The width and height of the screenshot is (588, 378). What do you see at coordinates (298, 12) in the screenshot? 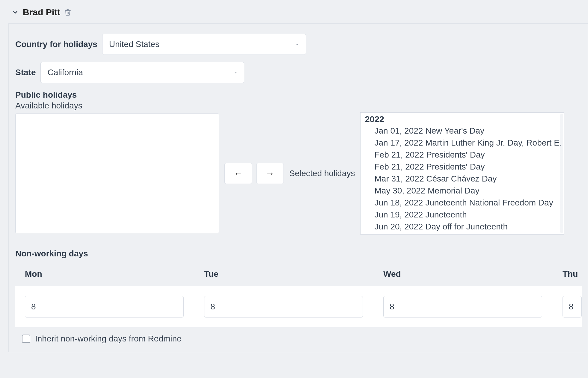
I see `user-header: Brad Pitt` at bounding box center [298, 12].